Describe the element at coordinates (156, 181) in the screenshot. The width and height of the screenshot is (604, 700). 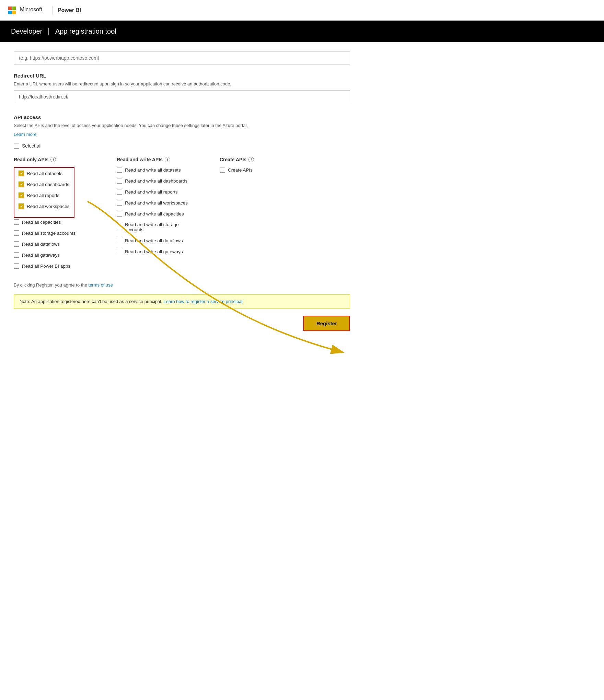
I see `rw-dashboards-label: Read and write all dashboards` at that location.